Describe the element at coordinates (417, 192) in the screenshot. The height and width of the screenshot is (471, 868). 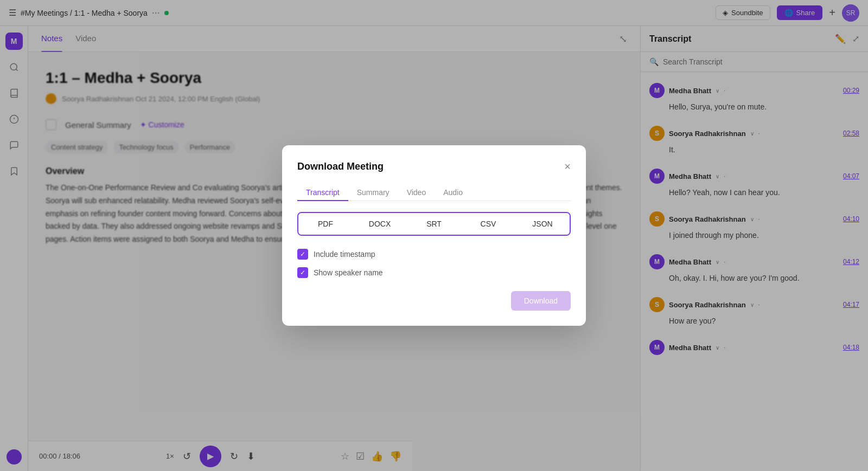
I see `modal-tab-video: Video` at that location.